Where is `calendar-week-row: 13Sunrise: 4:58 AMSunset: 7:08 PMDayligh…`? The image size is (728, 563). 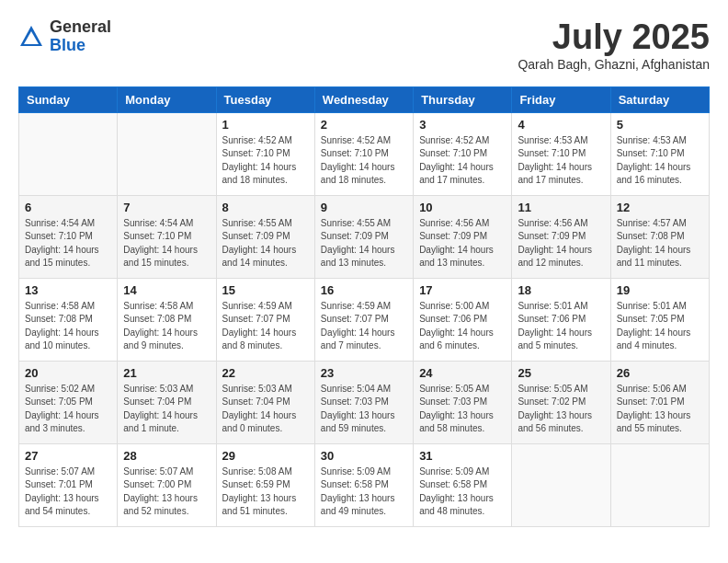 calendar-week-row: 13Sunrise: 4:58 AMSunset: 7:08 PMDayligh… is located at coordinates (364, 319).